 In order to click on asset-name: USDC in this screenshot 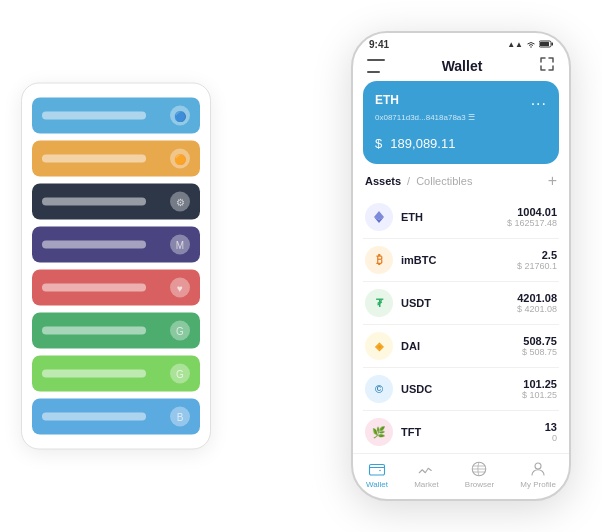, I will do `click(462, 389)`.